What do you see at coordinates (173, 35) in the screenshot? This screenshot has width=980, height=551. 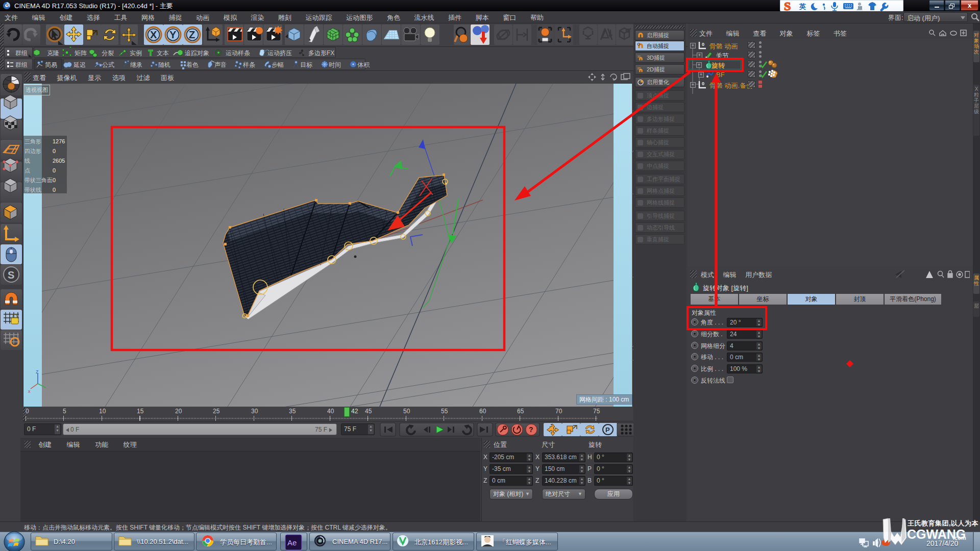 I see `svg-text: Y` at bounding box center [173, 35].